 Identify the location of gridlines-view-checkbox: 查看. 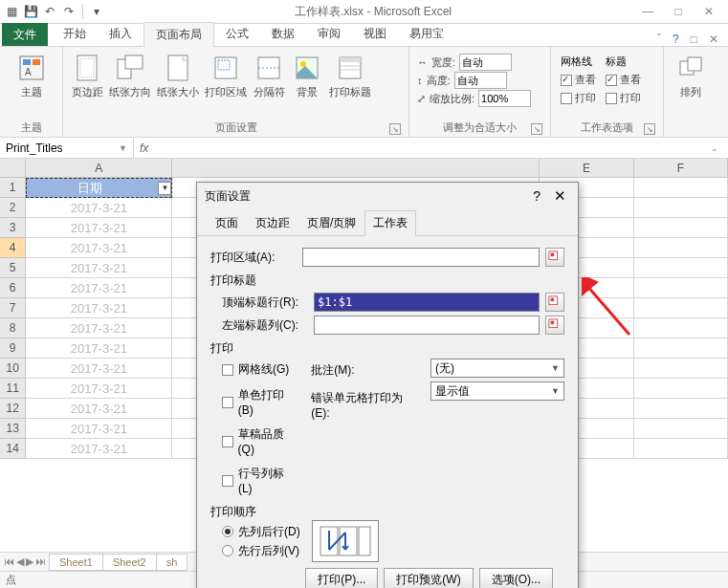
(578, 80).